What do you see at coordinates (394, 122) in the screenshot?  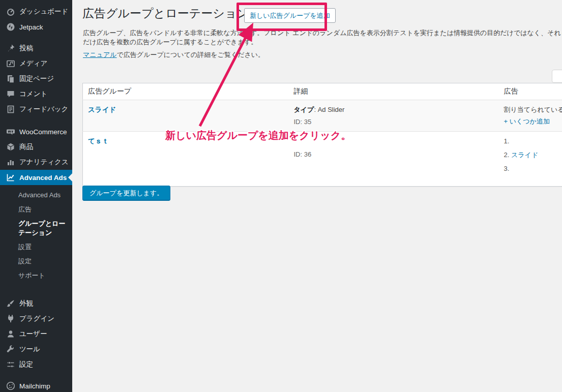 I see `group-id: ID: 35` at bounding box center [394, 122].